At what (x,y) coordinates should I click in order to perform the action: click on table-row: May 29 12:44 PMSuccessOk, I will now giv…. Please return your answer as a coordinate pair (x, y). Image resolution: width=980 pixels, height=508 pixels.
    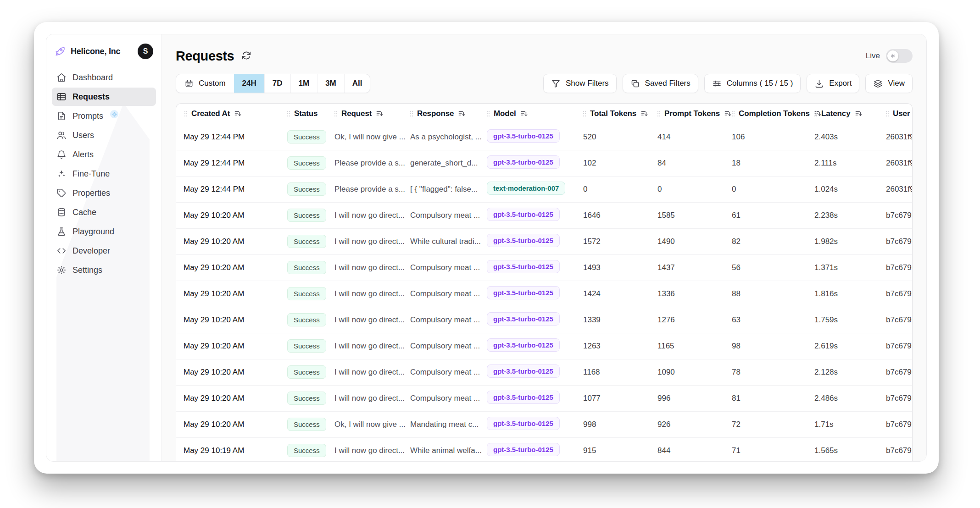
    Looking at the image, I should click on (544, 137).